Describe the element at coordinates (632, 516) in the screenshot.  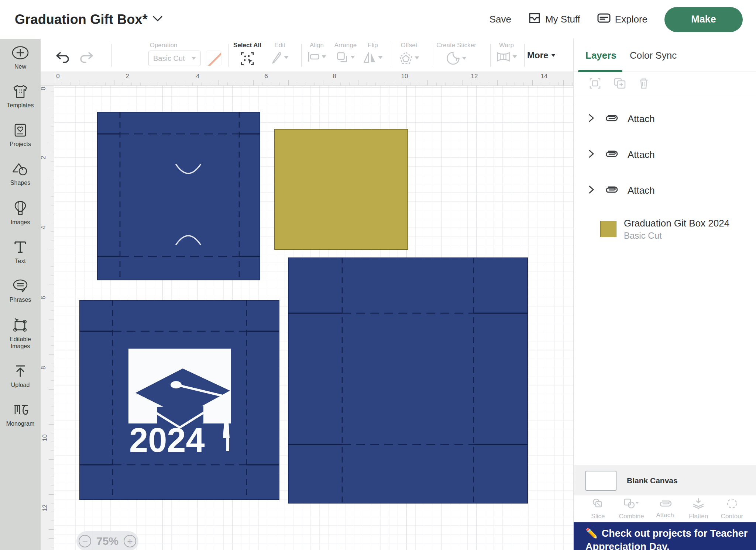
I see `action-label: Combine` at that location.